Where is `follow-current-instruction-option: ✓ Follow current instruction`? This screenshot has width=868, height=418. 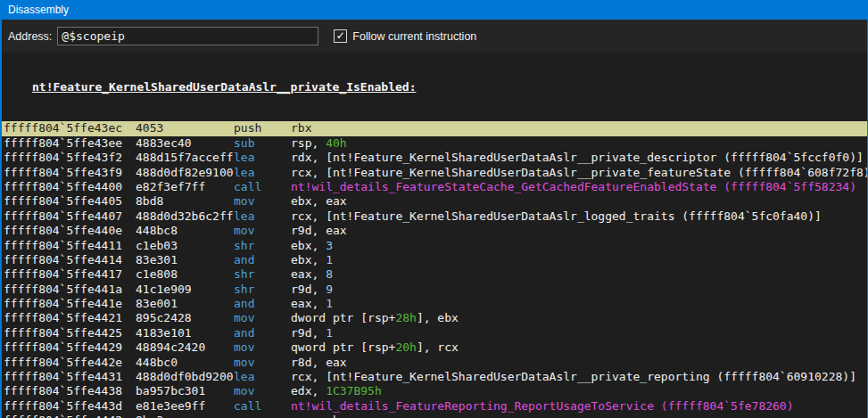 follow-current-instruction-option: ✓ Follow current instruction is located at coordinates (405, 36).